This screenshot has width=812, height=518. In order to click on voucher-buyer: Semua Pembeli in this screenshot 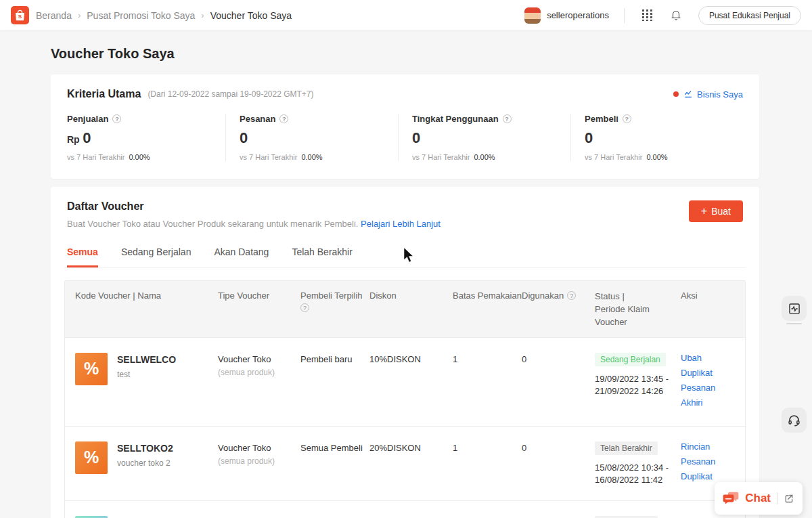, I will do `click(335, 447)`.